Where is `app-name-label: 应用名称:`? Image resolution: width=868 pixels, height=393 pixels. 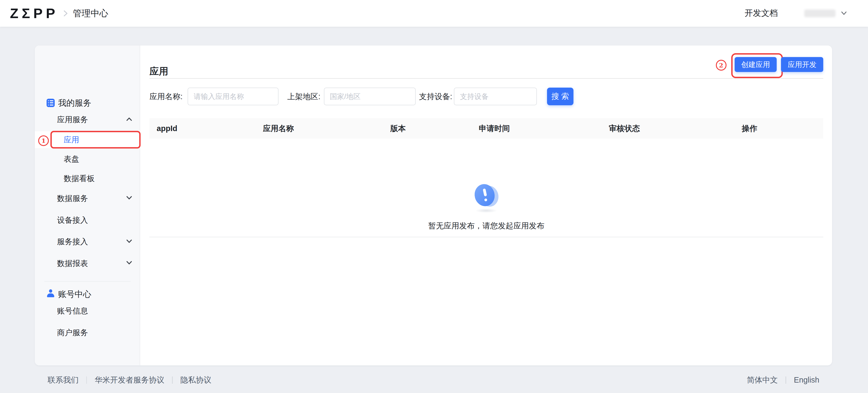
app-name-label: 应用名称: is located at coordinates (166, 96).